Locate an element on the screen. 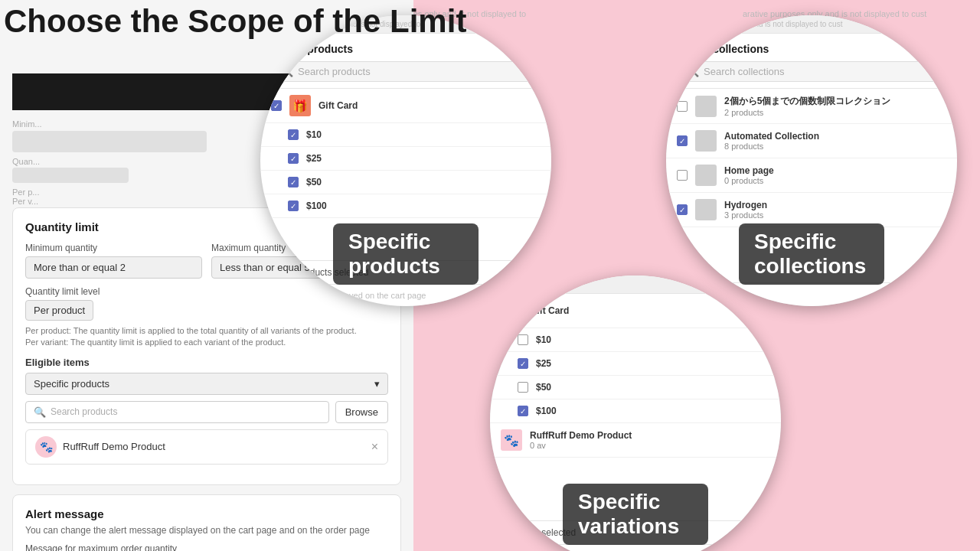 Image resolution: width=980 pixels, height=551 pixels. variation-item: $25 is located at coordinates (635, 364).